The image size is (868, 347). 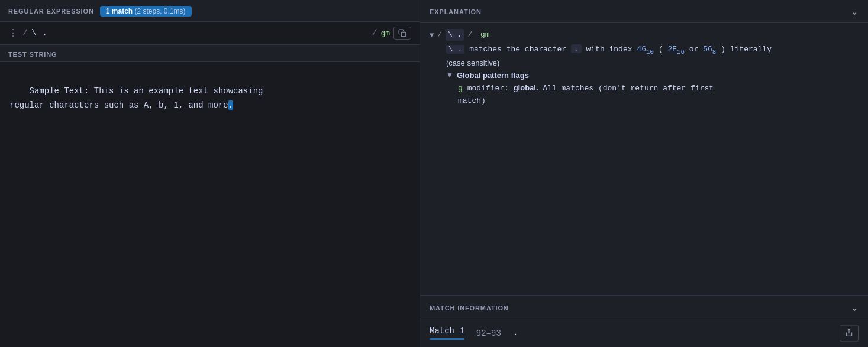 I want to click on global-flags-arrow: ▼, so click(x=450, y=75).